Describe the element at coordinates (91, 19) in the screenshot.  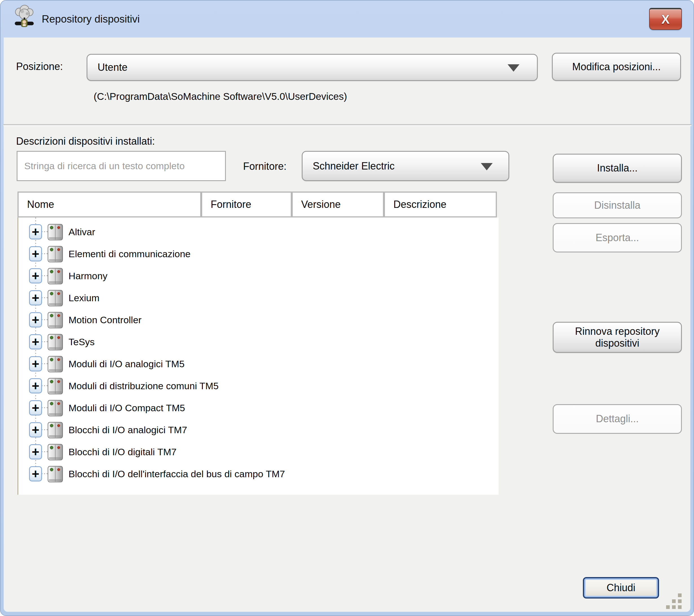
I see `window-title: Repository dispositivi` at that location.